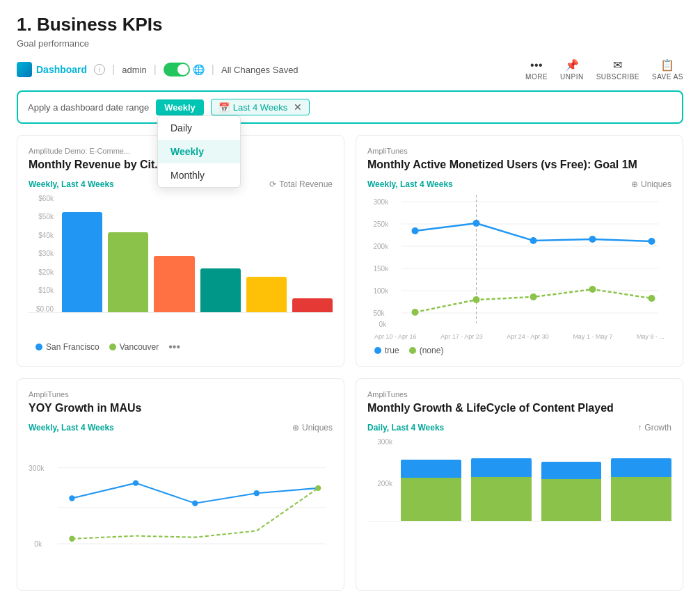 Image resolution: width=700 pixels, height=605 pixels. Describe the element at coordinates (260, 107) in the screenshot. I see `chip-label: Last 4 Weeks` at that location.